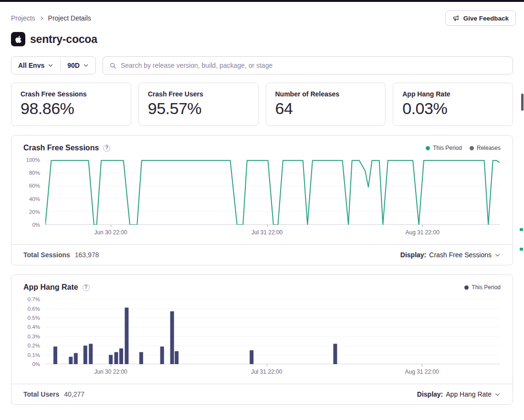 The image size is (524, 420). Describe the element at coordinates (18, 39) in the screenshot. I see `apple-platform-icon` at that location.